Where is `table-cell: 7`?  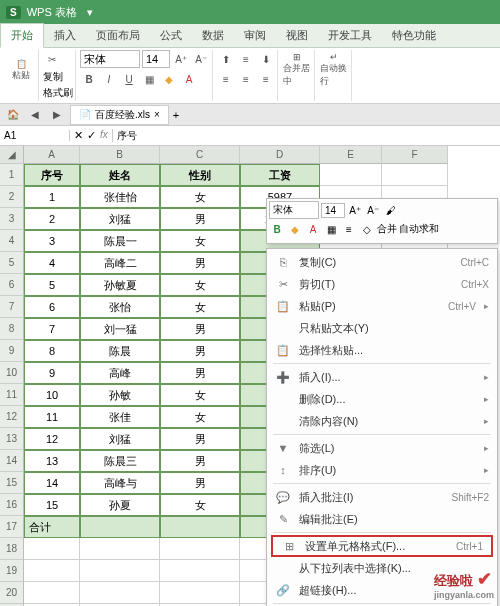 table-cell: 7 is located at coordinates (52, 329).